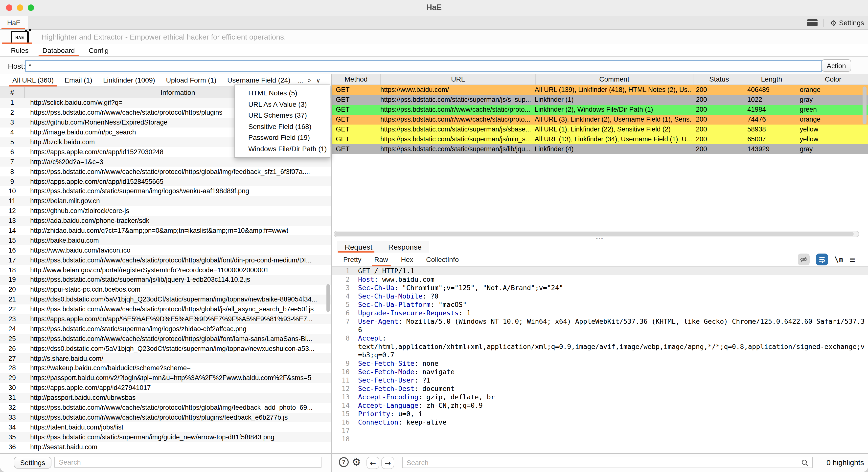  Describe the element at coordinates (381, 259) in the screenshot. I see `view-mode-tab: Raw` at that location.